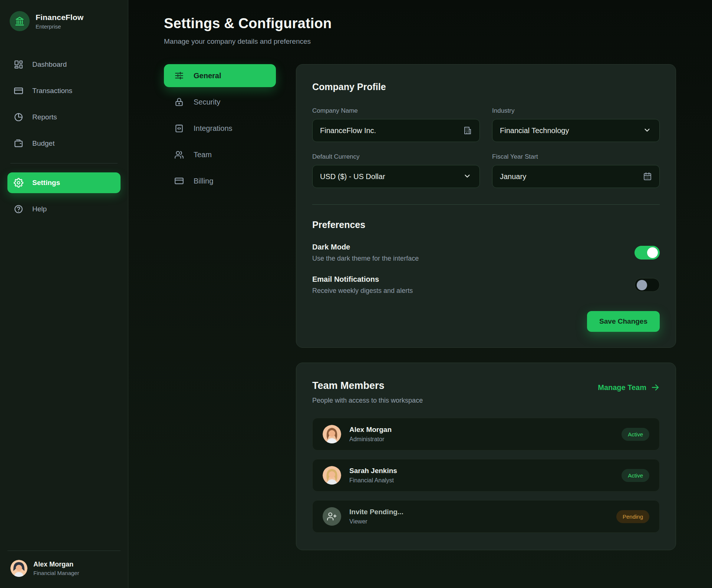  I want to click on member-name: Invite Pending..., so click(376, 512).